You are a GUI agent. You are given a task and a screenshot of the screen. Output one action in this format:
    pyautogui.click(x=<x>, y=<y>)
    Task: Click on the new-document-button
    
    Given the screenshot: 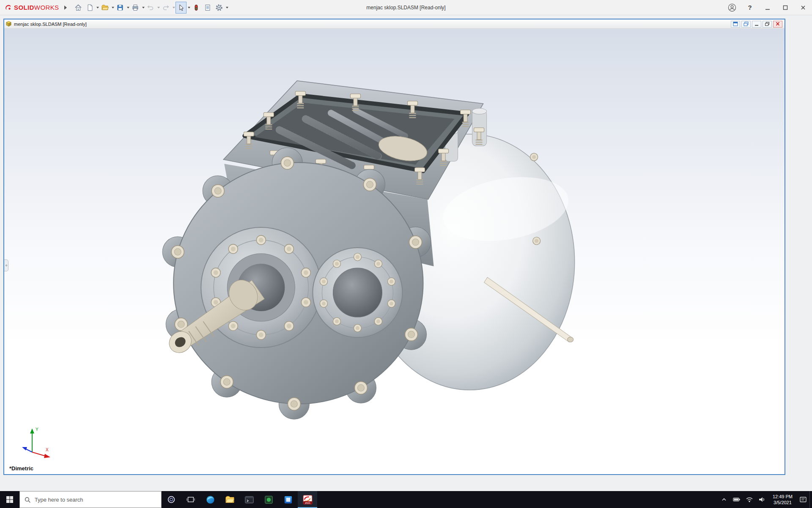 What is the action you would take?
    pyautogui.click(x=90, y=8)
    